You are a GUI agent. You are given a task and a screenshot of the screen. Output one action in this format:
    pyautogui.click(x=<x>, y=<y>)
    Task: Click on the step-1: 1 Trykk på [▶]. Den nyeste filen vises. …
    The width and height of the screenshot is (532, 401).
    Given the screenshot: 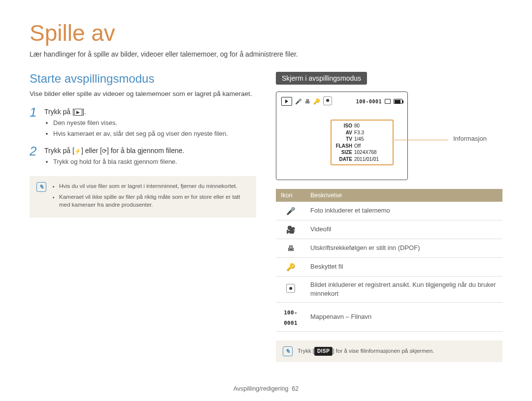 What is the action you would take?
    pyautogui.click(x=143, y=123)
    